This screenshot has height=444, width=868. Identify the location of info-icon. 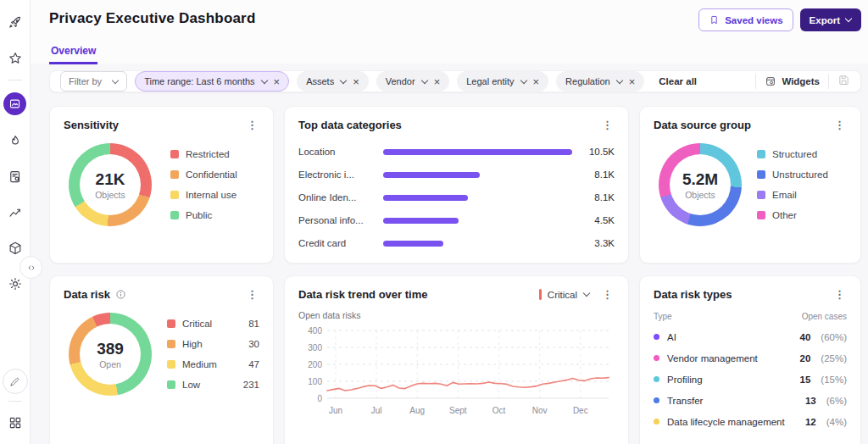
(120, 295).